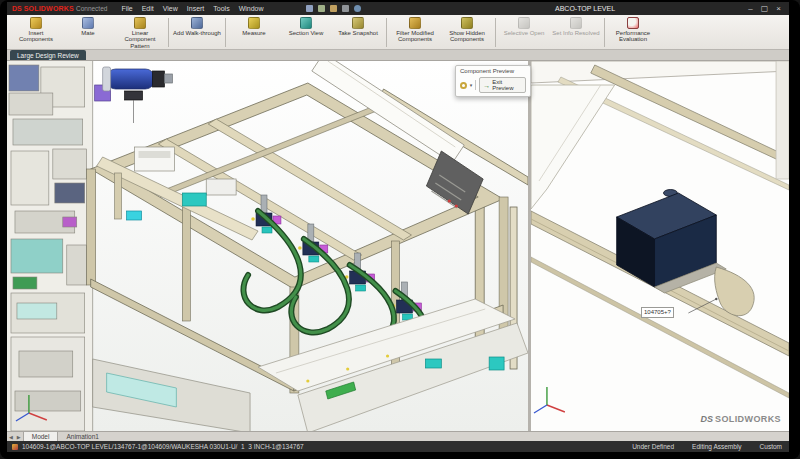  What do you see at coordinates (576, 23) in the screenshot?
I see `set-info-resolved-icon` at bounding box center [576, 23].